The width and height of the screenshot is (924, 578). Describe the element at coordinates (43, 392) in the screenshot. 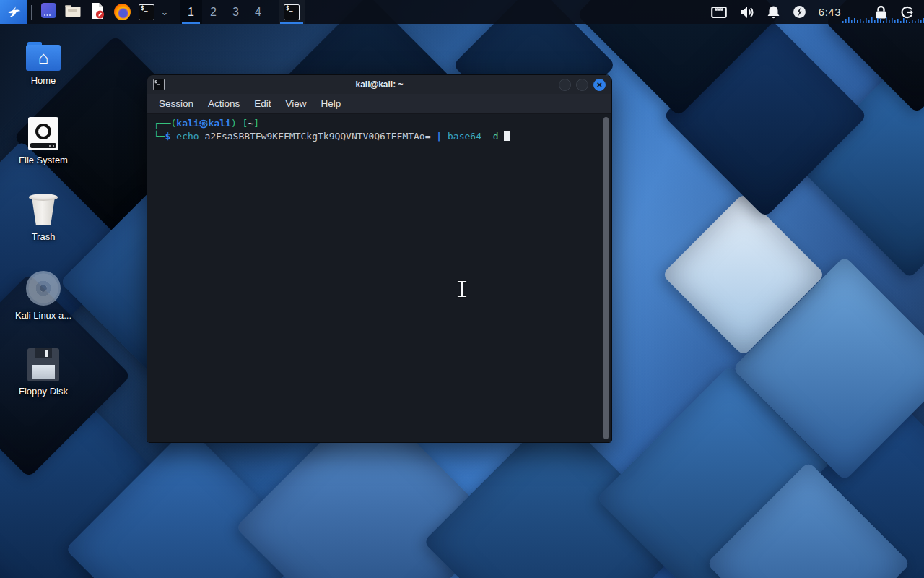

I see `desktop-icon-label: Floppy Disk` at that location.